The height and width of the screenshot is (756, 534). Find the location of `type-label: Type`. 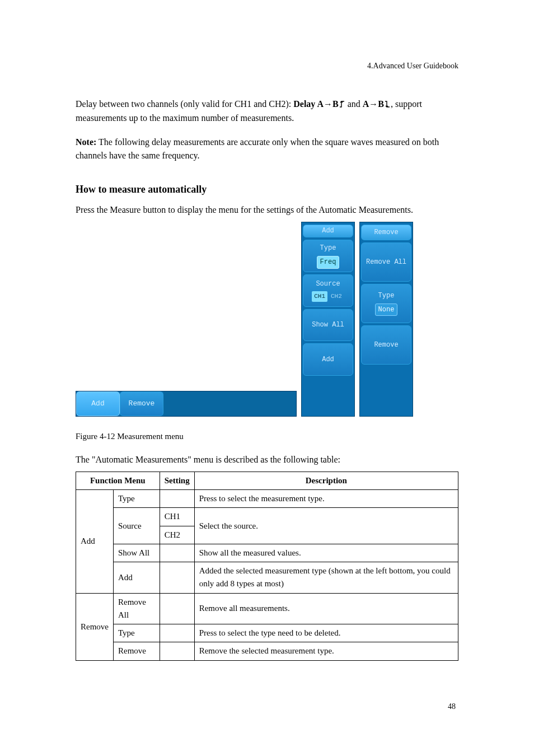

type-label: Type is located at coordinates (328, 249).